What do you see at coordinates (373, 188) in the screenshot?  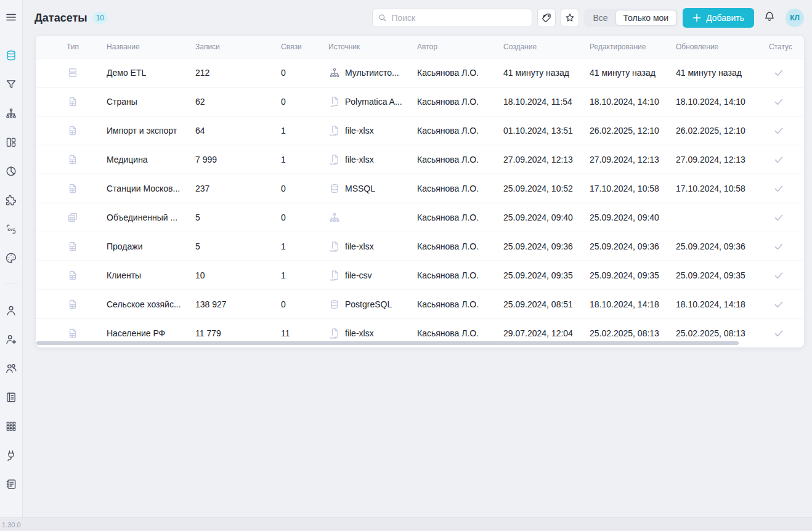 I see `cell-source: MSSQL` at bounding box center [373, 188].